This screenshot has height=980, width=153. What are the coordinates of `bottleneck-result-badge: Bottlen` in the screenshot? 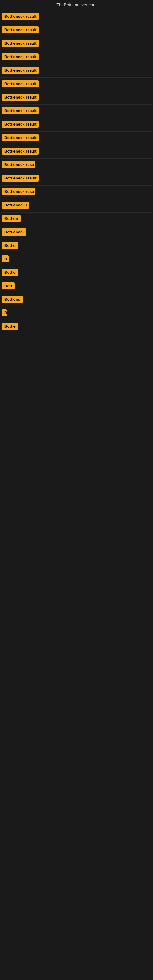 It's located at (11, 218).